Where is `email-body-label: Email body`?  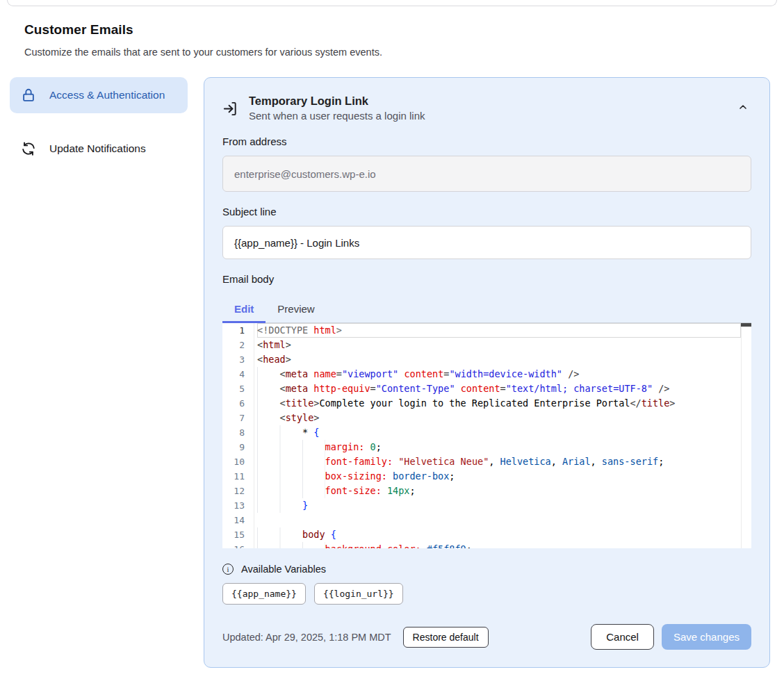 email-body-label: Email body is located at coordinates (487, 279).